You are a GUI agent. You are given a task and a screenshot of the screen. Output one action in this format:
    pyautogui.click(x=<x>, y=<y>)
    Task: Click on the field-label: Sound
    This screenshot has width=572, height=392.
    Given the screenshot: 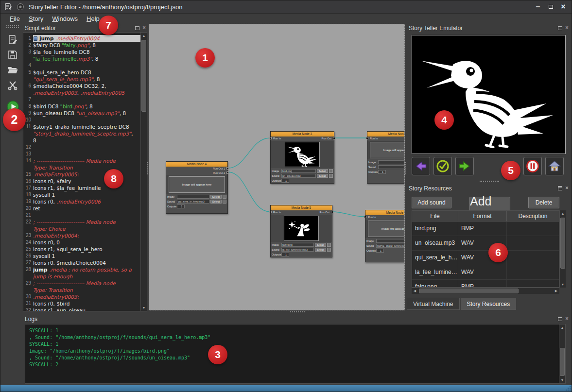 What is the action you would take?
    pyautogui.click(x=373, y=167)
    